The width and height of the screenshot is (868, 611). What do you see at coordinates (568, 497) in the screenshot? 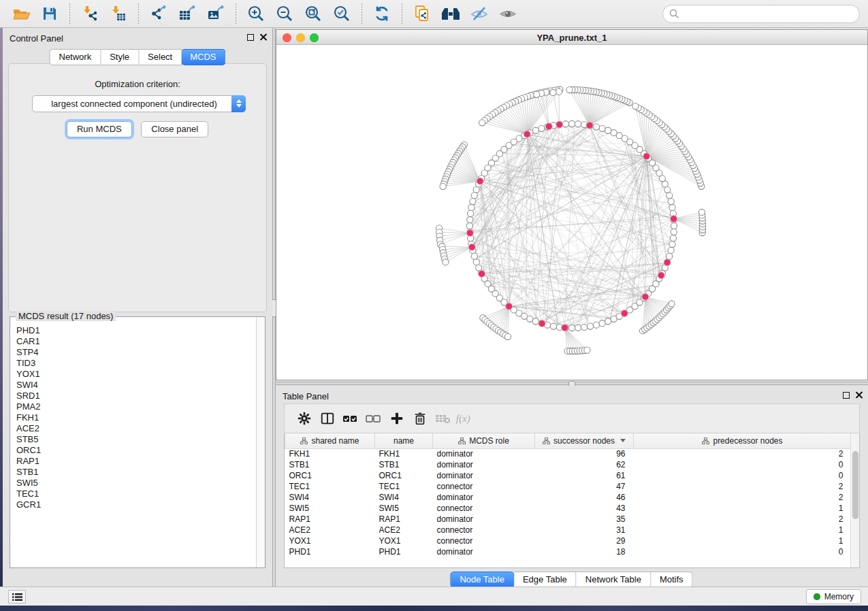
I see `table-row: SWI4SWI4dominator462` at bounding box center [568, 497].